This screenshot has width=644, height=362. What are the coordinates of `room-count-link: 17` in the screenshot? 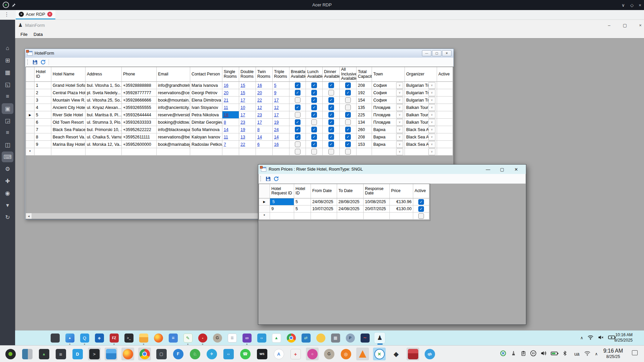 It's located at (243, 100).